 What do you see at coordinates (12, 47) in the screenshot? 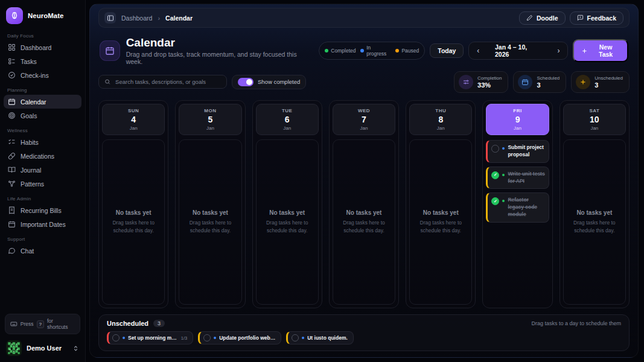
I see `dashboard-icon` at bounding box center [12, 47].